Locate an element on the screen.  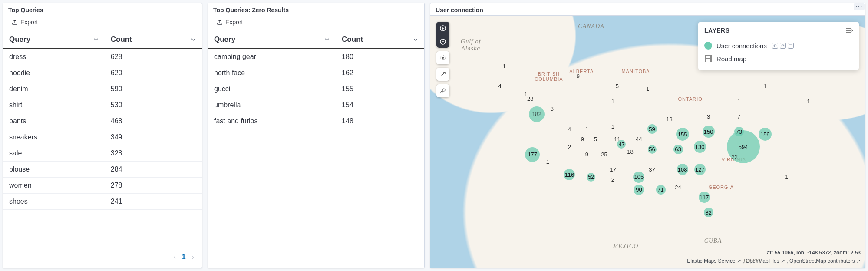
table-row: hoodie620 is located at coordinates (102, 73).